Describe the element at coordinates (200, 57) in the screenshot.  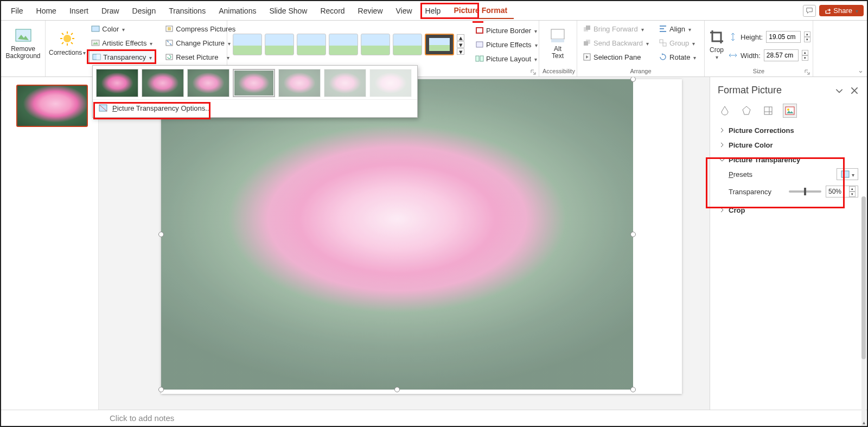
I see `reset-picture-button: Reset Picture` at that location.